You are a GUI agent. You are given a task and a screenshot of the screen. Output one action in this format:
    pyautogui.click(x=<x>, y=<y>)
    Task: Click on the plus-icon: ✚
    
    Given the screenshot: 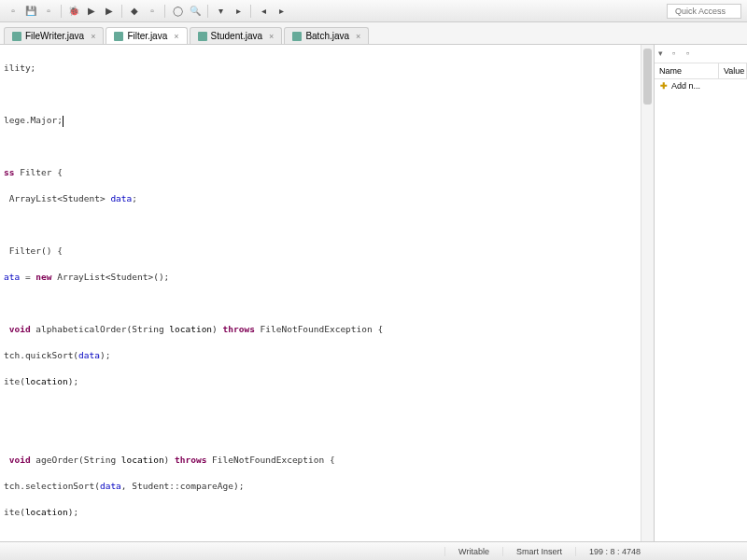 What is the action you would take?
    pyautogui.click(x=664, y=86)
    